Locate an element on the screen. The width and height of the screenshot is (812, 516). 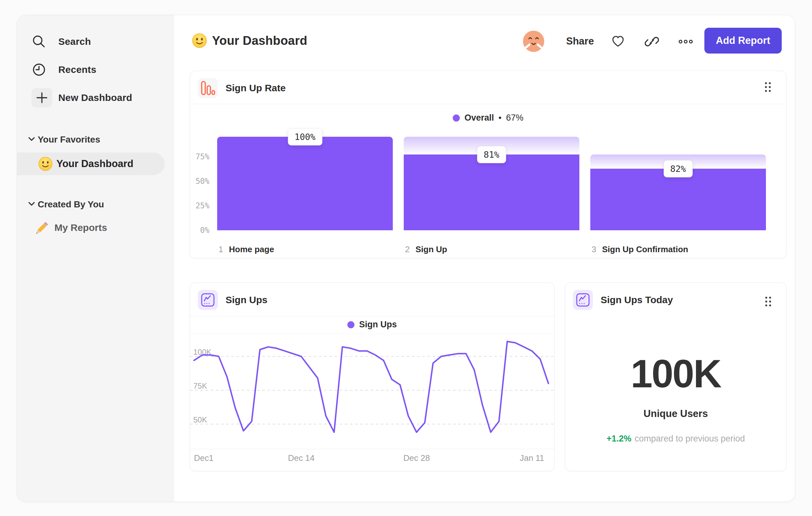
avatar is located at coordinates (533, 41).